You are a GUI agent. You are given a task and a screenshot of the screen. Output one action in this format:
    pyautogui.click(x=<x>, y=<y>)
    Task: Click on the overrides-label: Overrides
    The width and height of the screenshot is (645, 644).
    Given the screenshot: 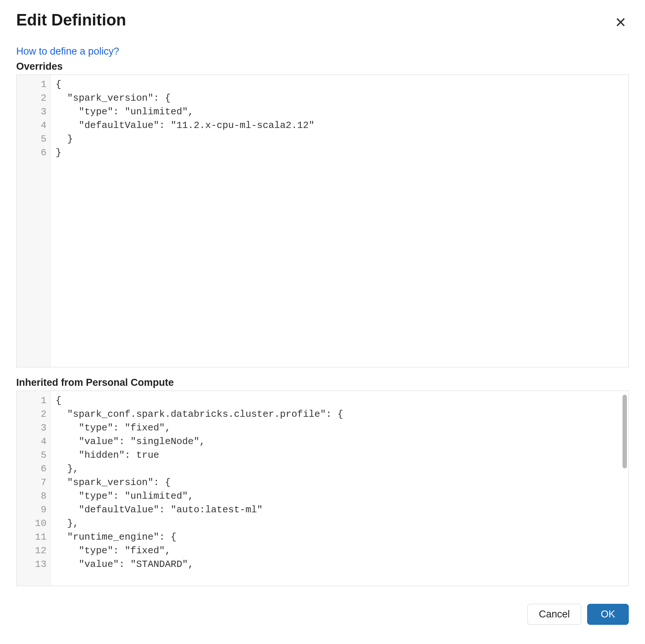 What is the action you would take?
    pyautogui.click(x=322, y=66)
    